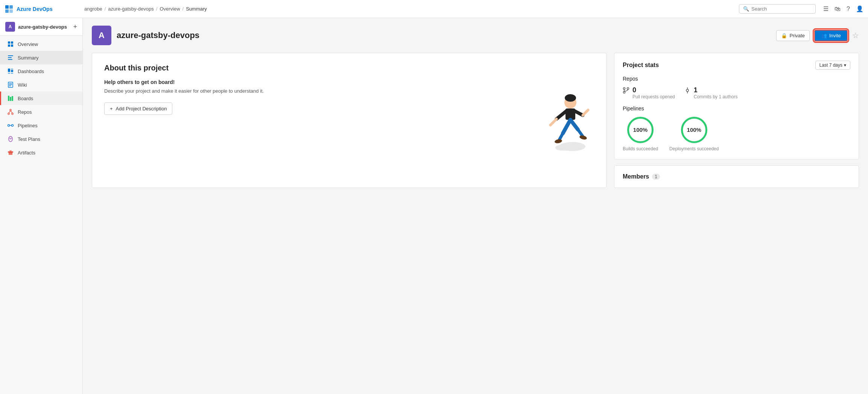 This screenshot has width=868, height=394. I want to click on builds-stat: 100% Builds succeeded, so click(640, 134).